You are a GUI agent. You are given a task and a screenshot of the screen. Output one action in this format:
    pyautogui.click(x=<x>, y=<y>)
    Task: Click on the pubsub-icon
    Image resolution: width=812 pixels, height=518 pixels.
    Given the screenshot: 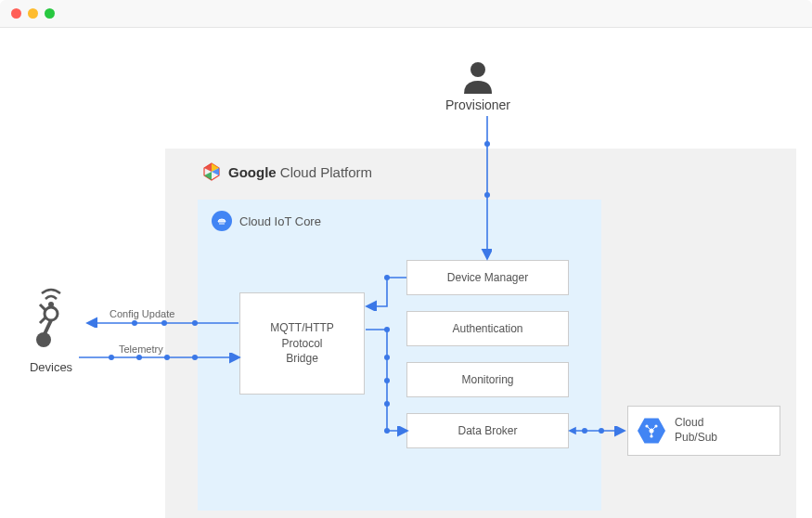 What is the action you would take?
    pyautogui.click(x=651, y=431)
    